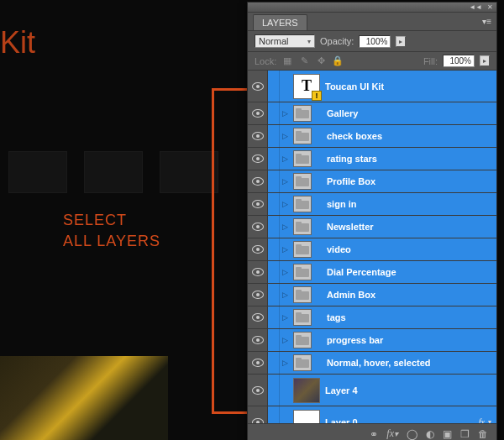 The image size is (504, 440). What do you see at coordinates (459, 60) in the screenshot?
I see `fill-input: 100%` at bounding box center [459, 60].